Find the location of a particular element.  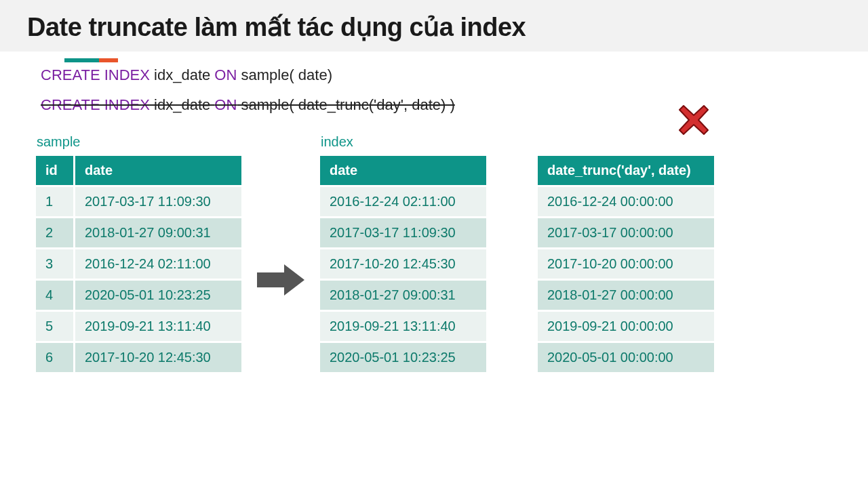

table-row: 2017-10-20 12:45:30 is located at coordinates (403, 264).